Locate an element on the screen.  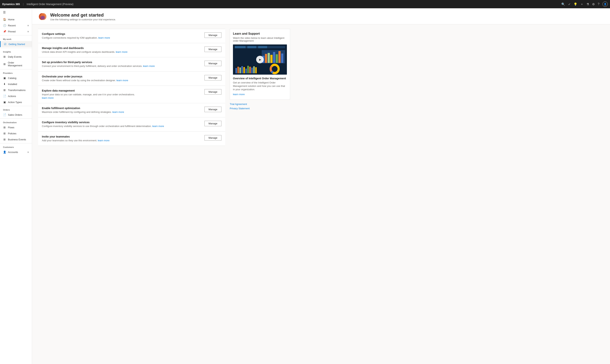
gear-icon: ⚙ is located at coordinates (593, 4).